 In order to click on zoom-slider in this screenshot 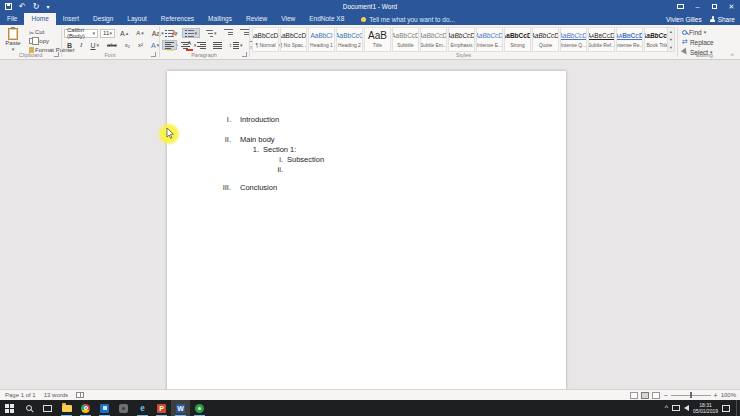, I will do `click(691, 396)`.